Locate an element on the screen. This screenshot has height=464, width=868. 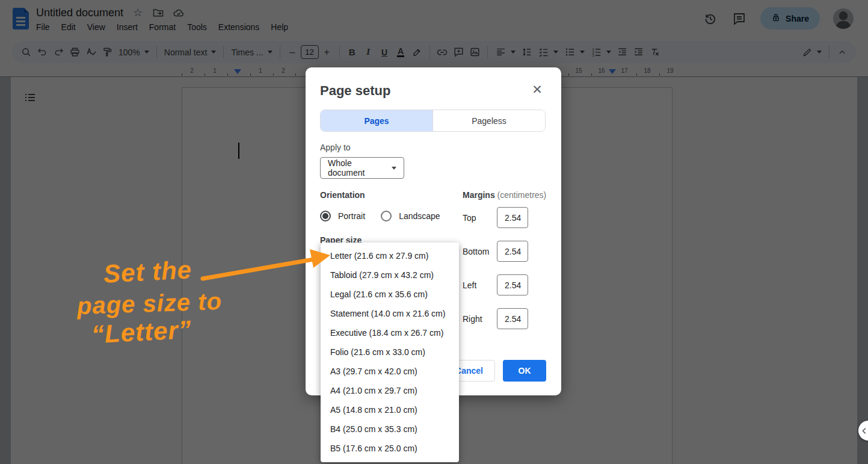
paper-size-option: Folio (21.6 cm x 33.0 cm) is located at coordinates (390, 352).